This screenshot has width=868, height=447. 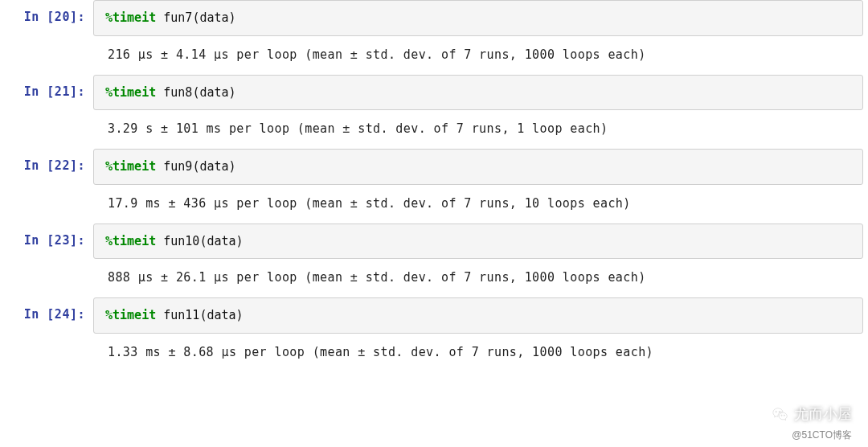 I want to click on func-name: fun11, so click(x=182, y=315).